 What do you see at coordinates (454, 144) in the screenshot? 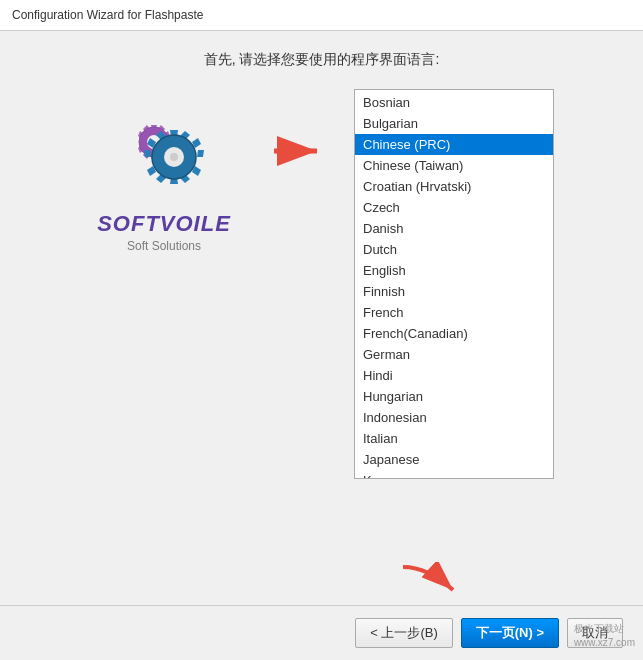
I see `list-item: Chinese (PRC)` at bounding box center [454, 144].